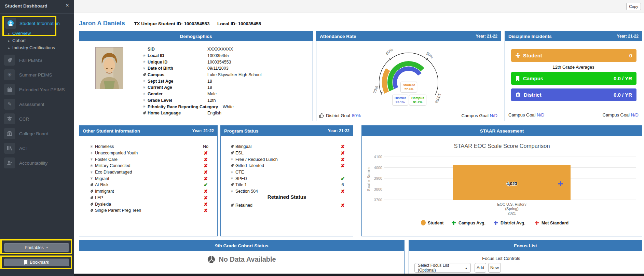 The height and width of the screenshot is (276, 644). I want to click on check-icon: ✔, so click(343, 179).